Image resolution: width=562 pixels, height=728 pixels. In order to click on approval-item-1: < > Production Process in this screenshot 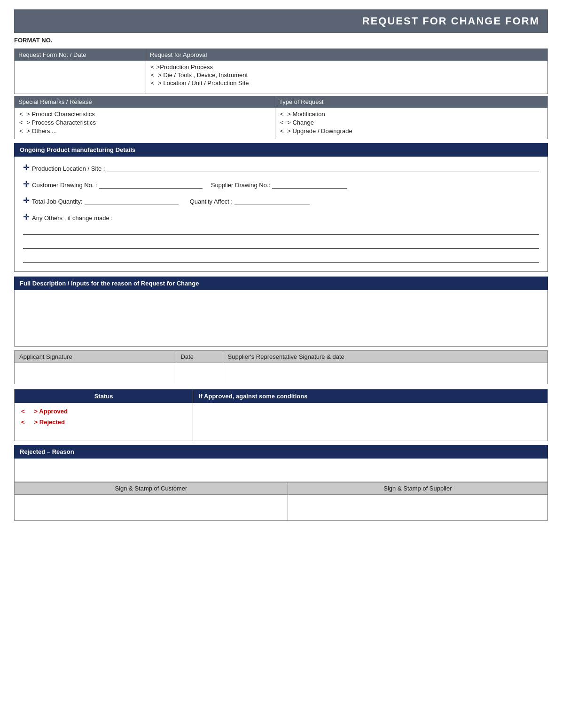, I will do `click(347, 67)`.